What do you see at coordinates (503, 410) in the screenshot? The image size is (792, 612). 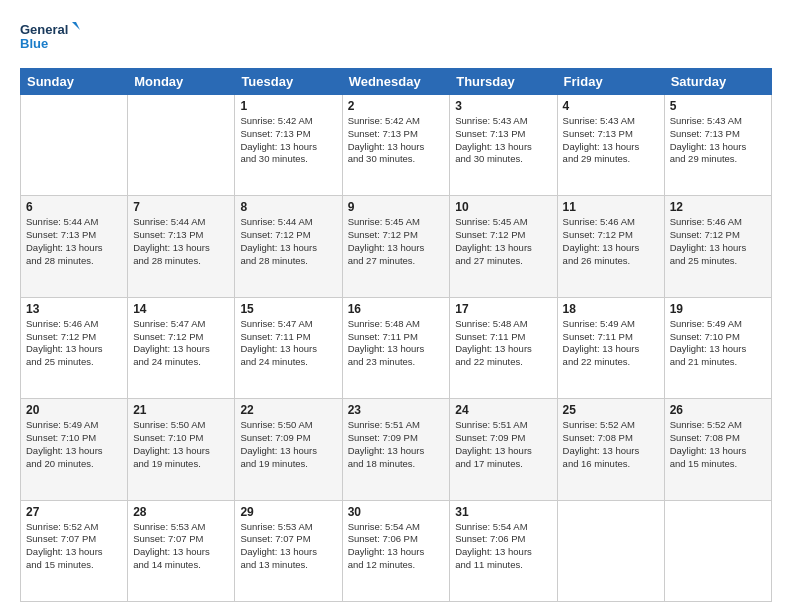 I see `day-number: 24` at bounding box center [503, 410].